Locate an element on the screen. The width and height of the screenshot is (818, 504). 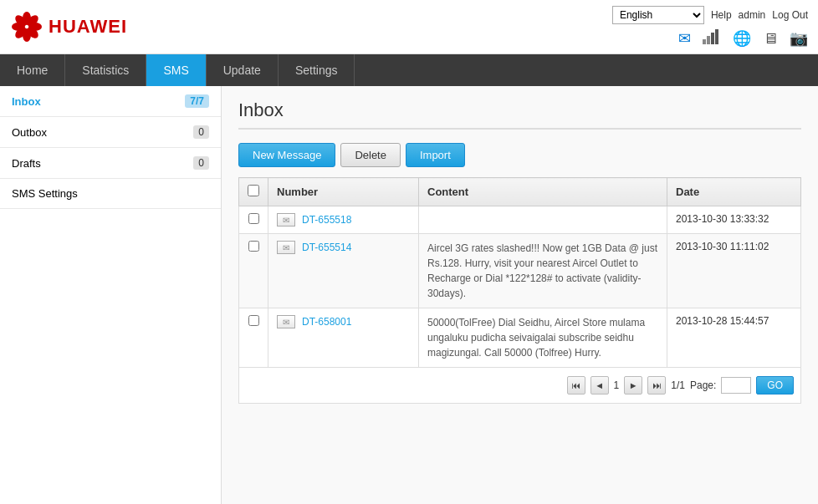
logout-link: Log Out is located at coordinates (790, 15).